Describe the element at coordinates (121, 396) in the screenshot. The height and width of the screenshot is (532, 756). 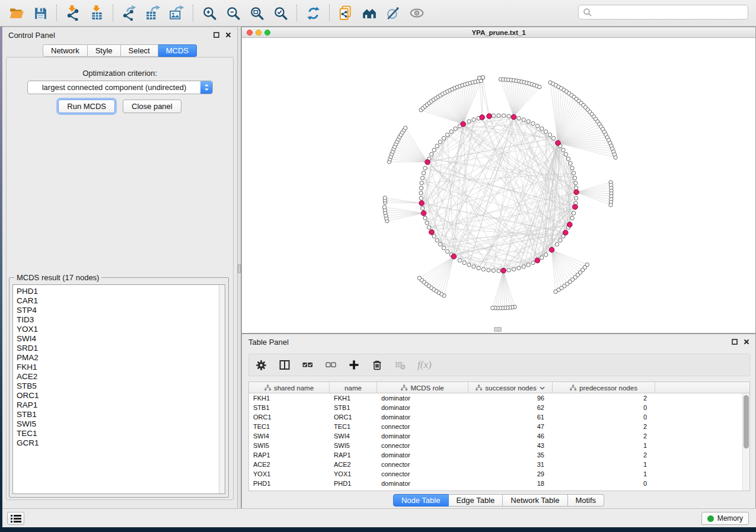
I see `list-item: ORC1` at that location.